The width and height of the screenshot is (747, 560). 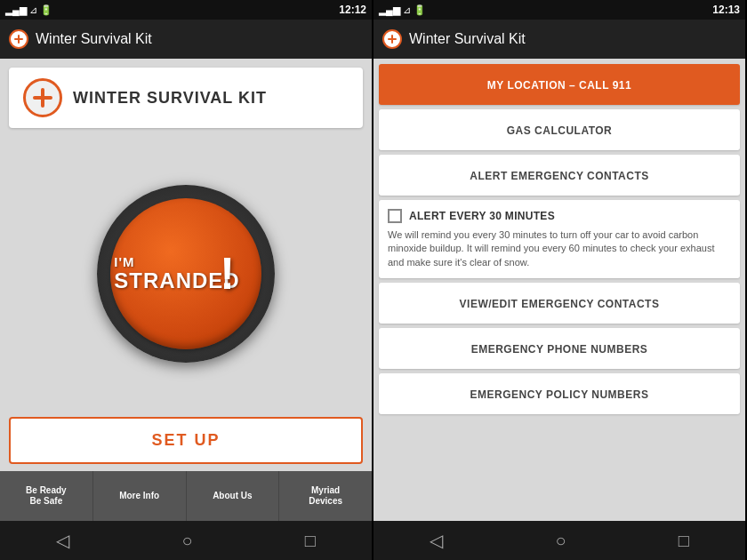 What do you see at coordinates (559, 239) in the screenshot?
I see `alert-30-min-section: ALERT EVERY 30 MINUTES We will remind yo…` at bounding box center [559, 239].